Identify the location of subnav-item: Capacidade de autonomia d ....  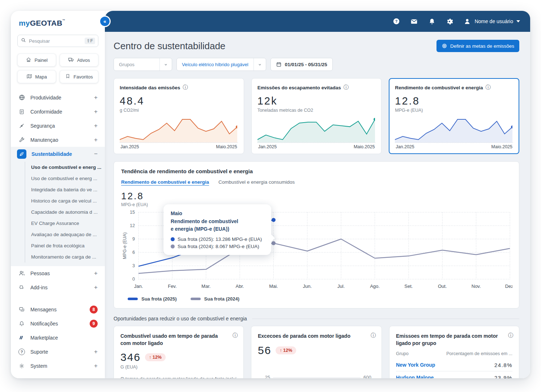
(65, 212).